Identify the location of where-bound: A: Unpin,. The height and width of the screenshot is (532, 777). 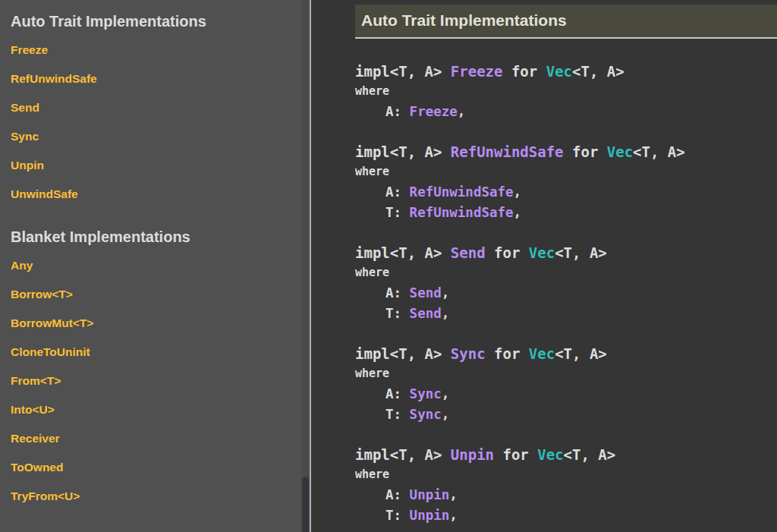
(566, 495).